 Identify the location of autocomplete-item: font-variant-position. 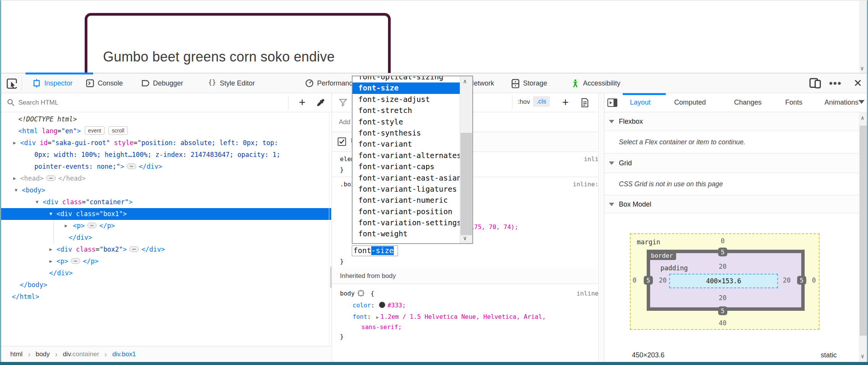
(406, 212).